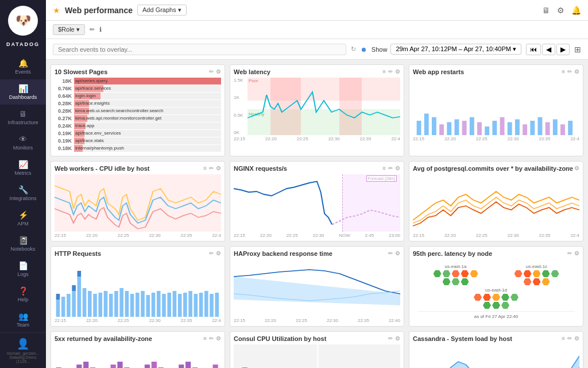 The height and width of the screenshot is (368, 588). Describe the element at coordinates (23, 266) in the screenshot. I see `logs-icon: 📄` at that location.